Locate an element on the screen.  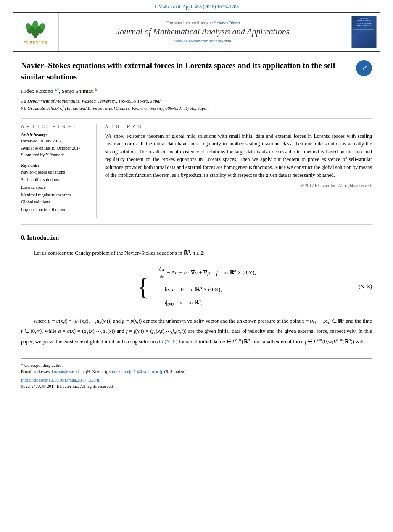
abstract-text: We show existence theorem of global mild… is located at coordinates (239, 156).